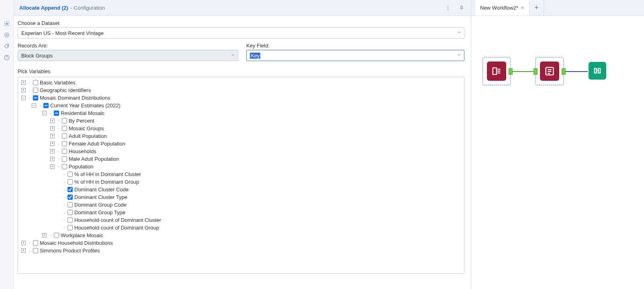  I want to click on gear-icon, so click(7, 24).